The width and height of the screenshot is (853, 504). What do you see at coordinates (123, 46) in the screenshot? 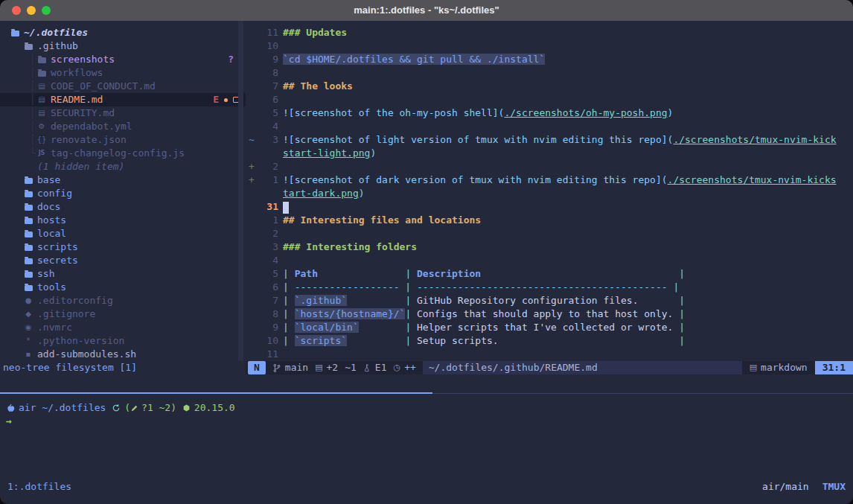
I see `tree-item-github: .github` at bounding box center [123, 46].